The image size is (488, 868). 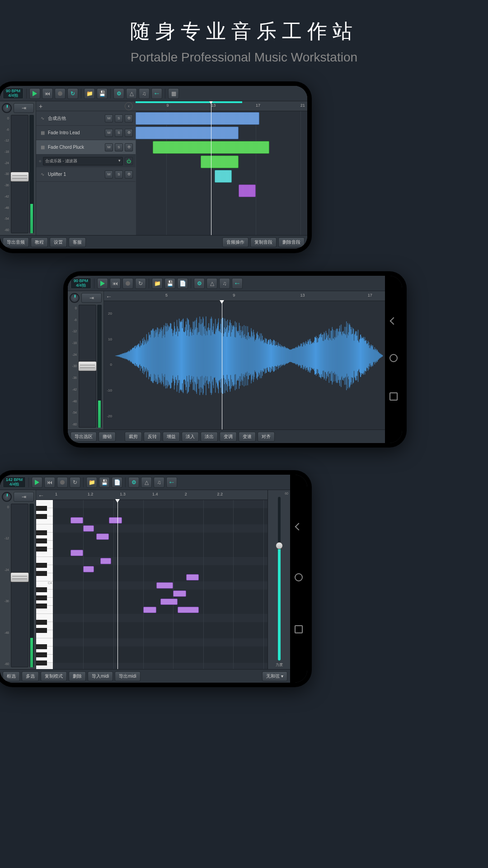 What do you see at coordinates (247, 437) in the screenshot?
I see `speed-button: 变速` at bounding box center [247, 437].